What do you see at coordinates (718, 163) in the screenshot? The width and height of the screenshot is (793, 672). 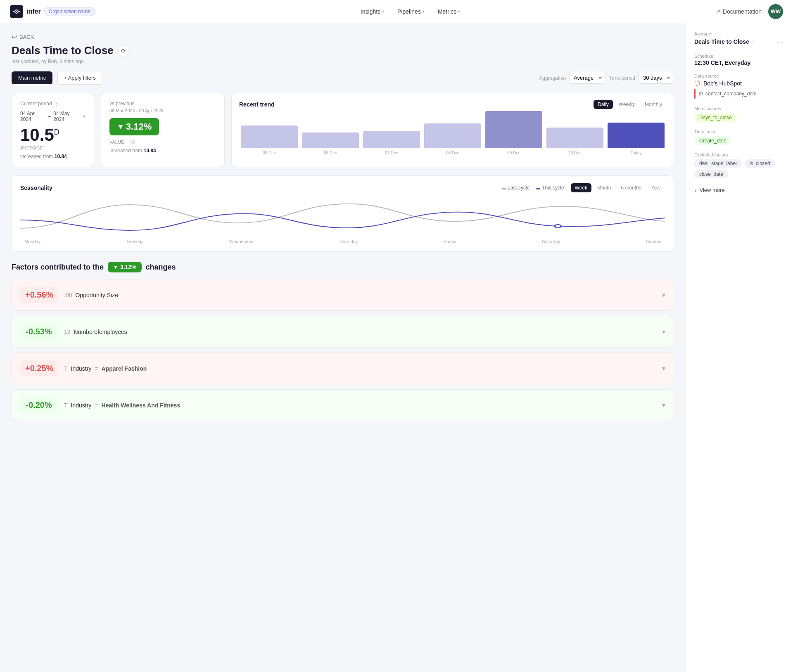 I see `excl-chip-0: deal_stage_label` at bounding box center [718, 163].